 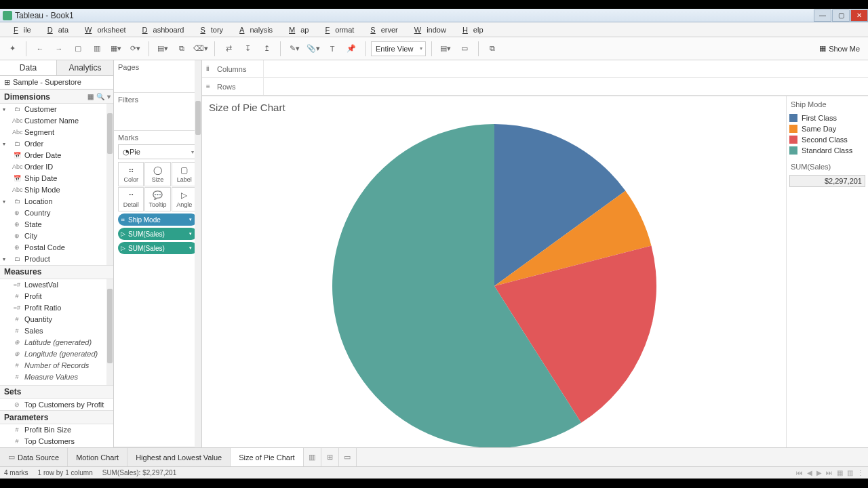 What do you see at coordinates (267, 49) in the screenshot?
I see `sort-desc-button: ↥` at bounding box center [267, 49].